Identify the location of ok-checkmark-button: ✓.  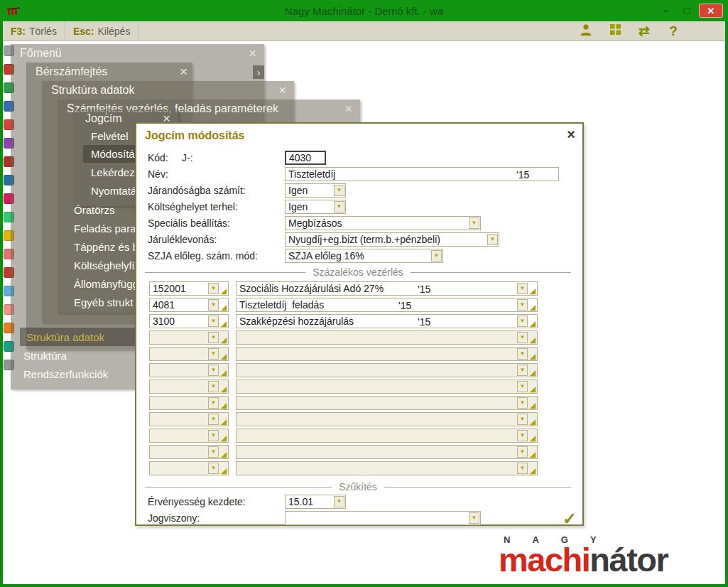
(570, 519).